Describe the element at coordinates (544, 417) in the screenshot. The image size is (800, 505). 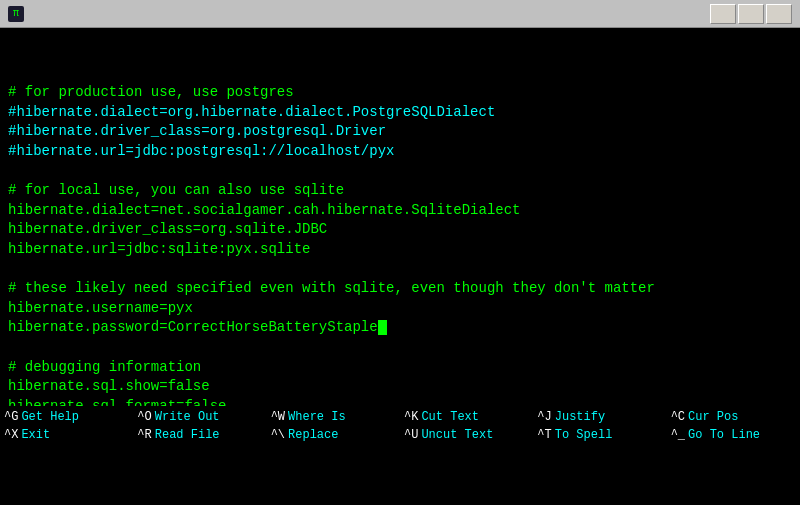
I see `shortcut-key: ^J` at that location.